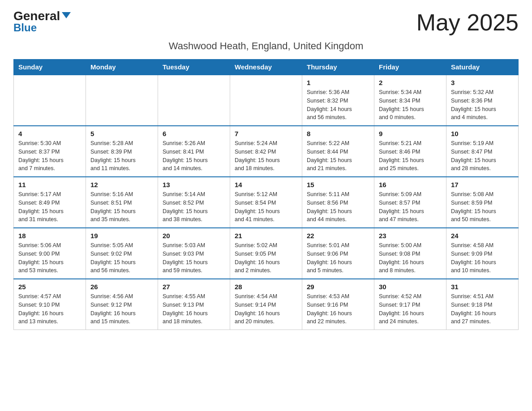 This screenshot has width=532, height=411. What do you see at coordinates (482, 309) in the screenshot?
I see `day-info: Sunrise: 4:51 AMSunset: 9:18 PMDaylight:…` at bounding box center [482, 309].